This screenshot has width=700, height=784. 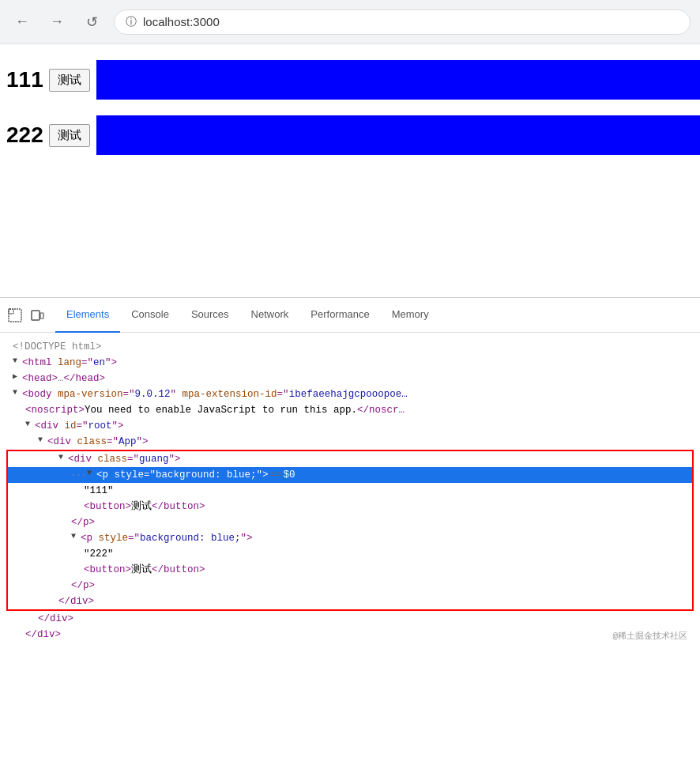 I want to click on noscript-line: <noscript>You need to enable JavaScript …, so click(x=350, y=410).